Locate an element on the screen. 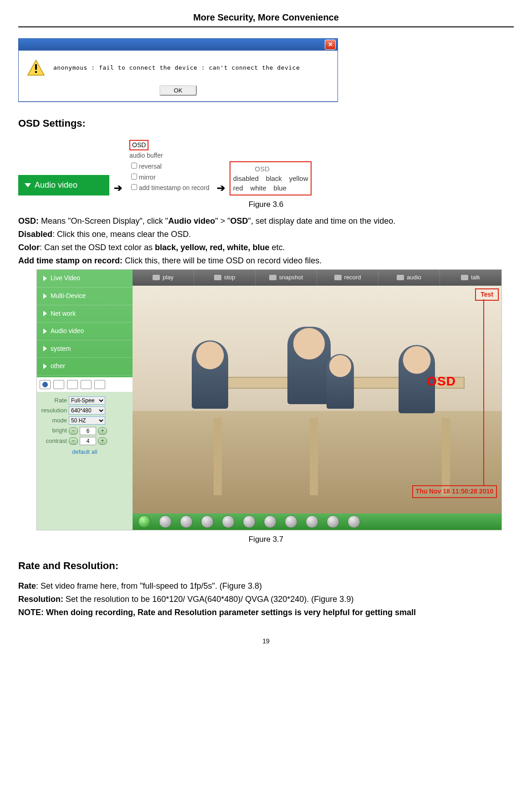 The image size is (532, 796). resolution-select: 640*480 is located at coordinates (87, 411).